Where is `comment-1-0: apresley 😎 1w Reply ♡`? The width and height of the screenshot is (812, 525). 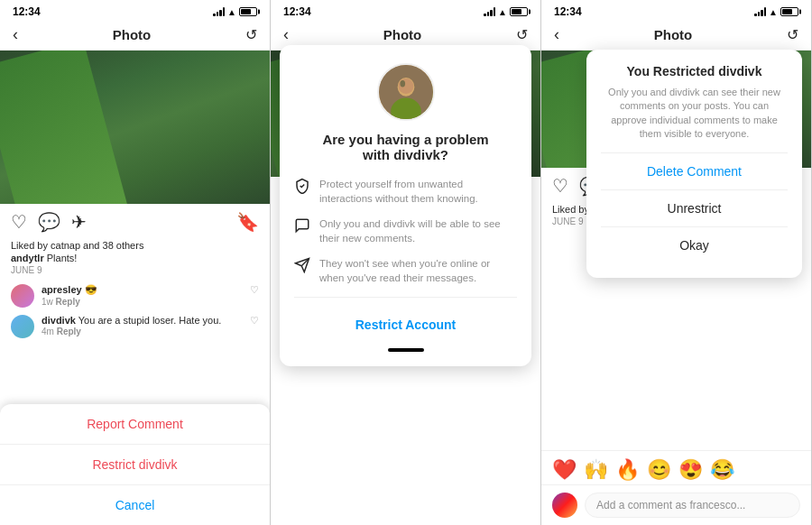
comment-1-0: apresley 😎 1w Reply ♡ is located at coordinates (135, 296).